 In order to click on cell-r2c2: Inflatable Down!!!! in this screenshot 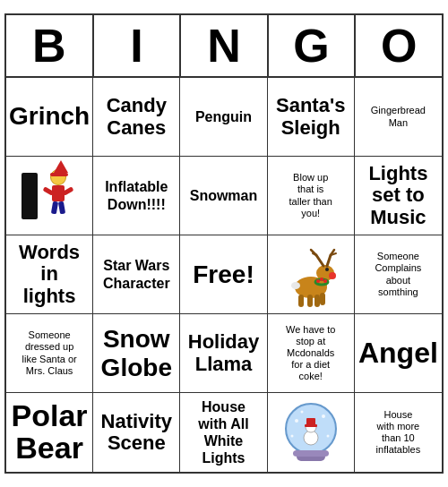, I will do `click(136, 196)`.